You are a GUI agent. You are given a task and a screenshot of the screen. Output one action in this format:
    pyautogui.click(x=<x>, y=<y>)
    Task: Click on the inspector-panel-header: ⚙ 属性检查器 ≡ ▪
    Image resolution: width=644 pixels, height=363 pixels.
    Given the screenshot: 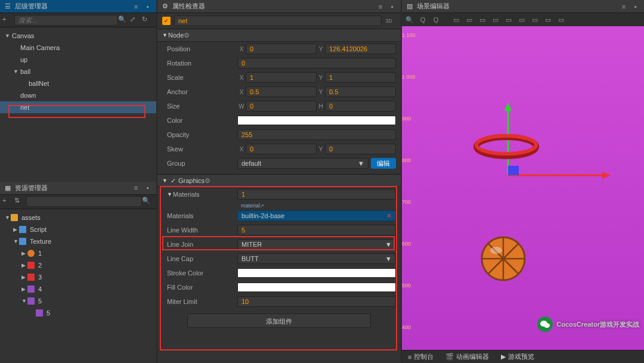 What is the action you would take?
    pyautogui.click(x=279, y=7)
    